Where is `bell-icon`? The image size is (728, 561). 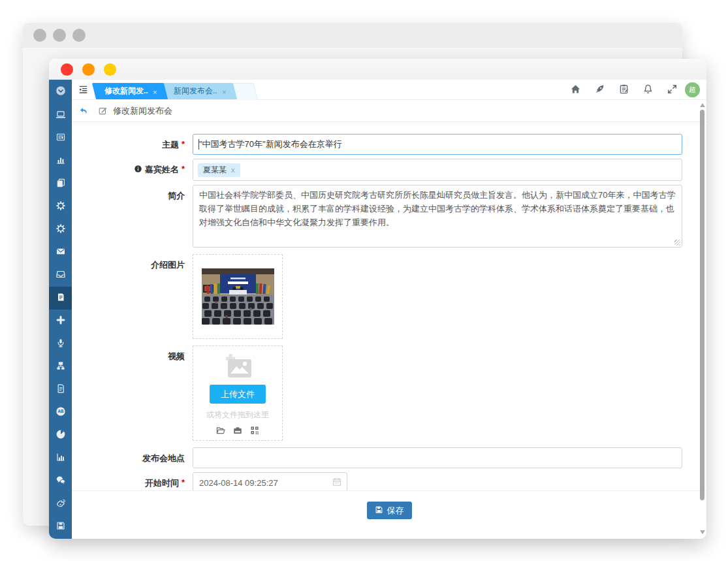 bell-icon is located at coordinates (648, 89).